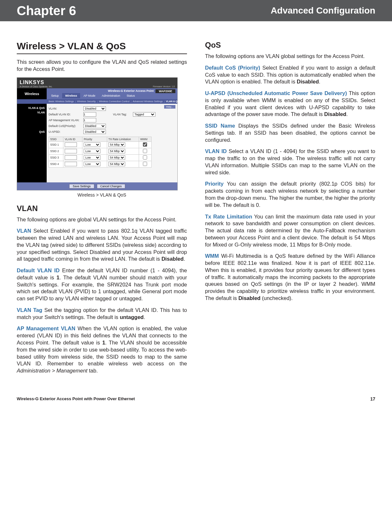 This screenshot has height=532, width=392. What do you see at coordinates (65, 114) in the screenshot?
I see `default-vlan-id-label: Default VLAN ID:` at bounding box center [65, 114].